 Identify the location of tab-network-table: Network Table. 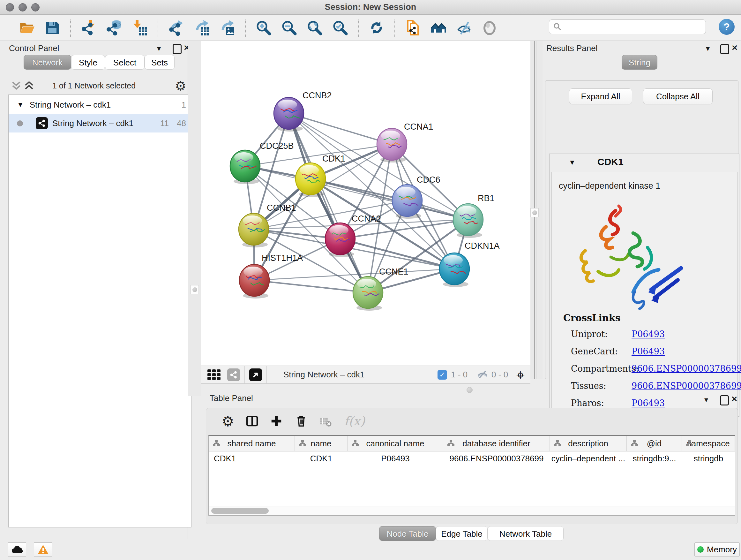
(526, 534).